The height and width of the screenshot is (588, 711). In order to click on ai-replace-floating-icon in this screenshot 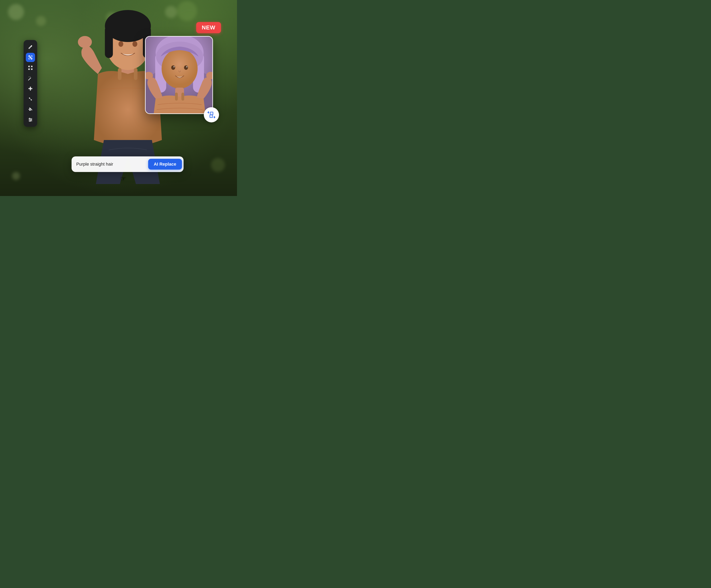, I will do `click(211, 115)`.